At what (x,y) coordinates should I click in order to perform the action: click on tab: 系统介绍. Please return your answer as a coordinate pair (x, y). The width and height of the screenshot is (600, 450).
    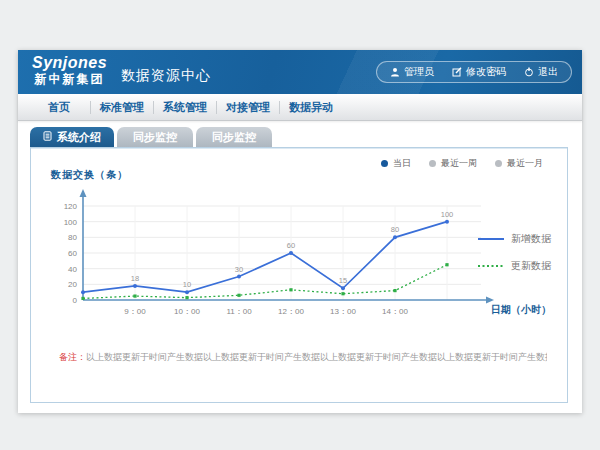
    Looking at the image, I should click on (72, 137).